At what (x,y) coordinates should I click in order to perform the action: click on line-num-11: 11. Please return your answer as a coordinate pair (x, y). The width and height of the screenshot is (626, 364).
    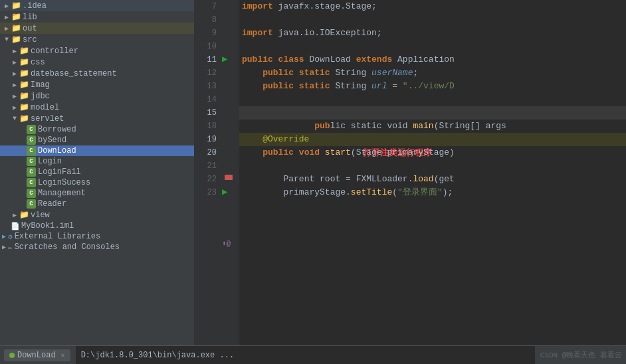
    Looking at the image, I should click on (205, 60).